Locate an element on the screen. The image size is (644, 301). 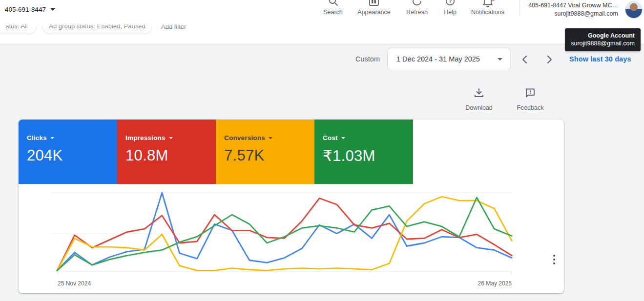
scorecard-conversions-value: 7.57K is located at coordinates (270, 156).